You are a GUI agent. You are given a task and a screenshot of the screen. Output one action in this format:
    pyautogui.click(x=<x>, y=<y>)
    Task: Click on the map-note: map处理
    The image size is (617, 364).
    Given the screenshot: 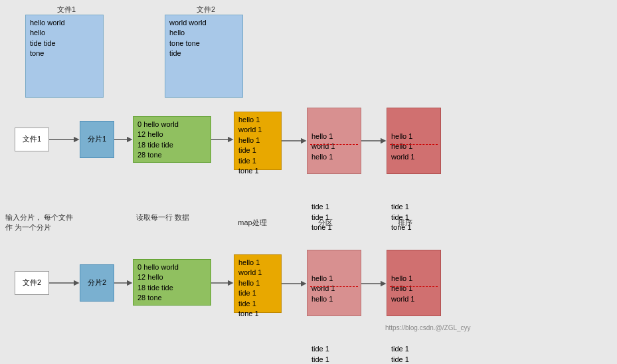 What is the action you would take?
    pyautogui.click(x=252, y=223)
    